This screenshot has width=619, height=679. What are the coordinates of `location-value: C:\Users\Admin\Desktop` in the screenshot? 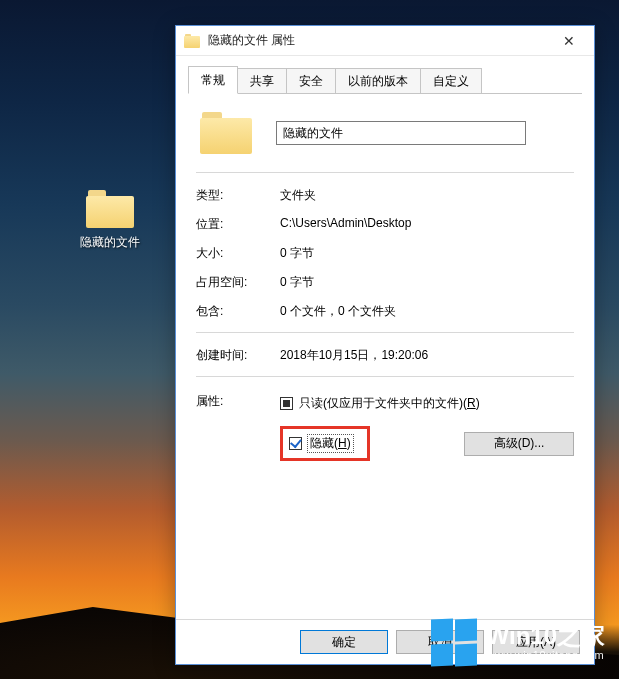 It's located at (427, 223).